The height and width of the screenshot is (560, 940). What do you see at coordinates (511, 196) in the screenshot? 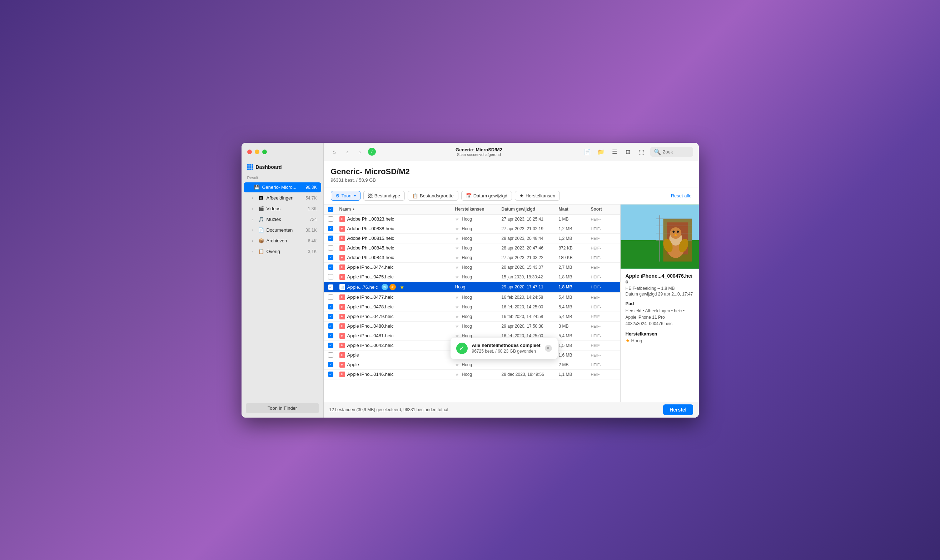
I see `filter-bar: ⚙ Toon ▾ 🖼 Bestandtype 📋 Bestandsgrootte…` at bounding box center [511, 196].